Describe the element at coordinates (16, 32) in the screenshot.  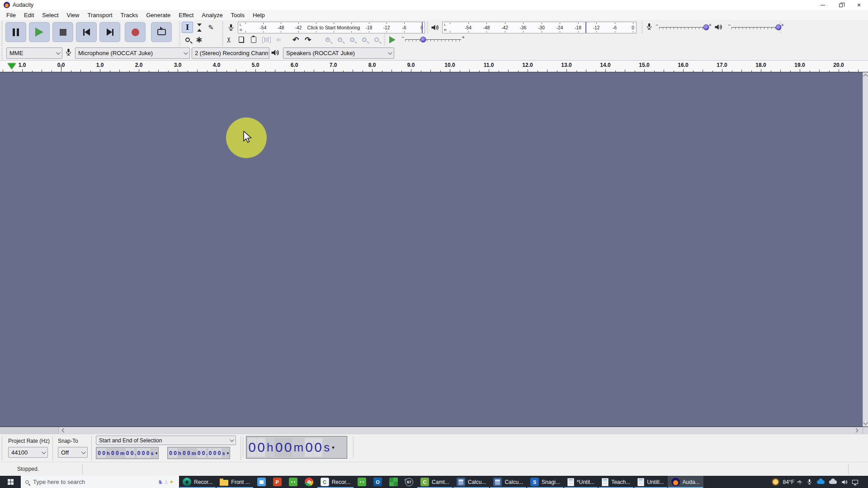
I see `pause-button` at that location.